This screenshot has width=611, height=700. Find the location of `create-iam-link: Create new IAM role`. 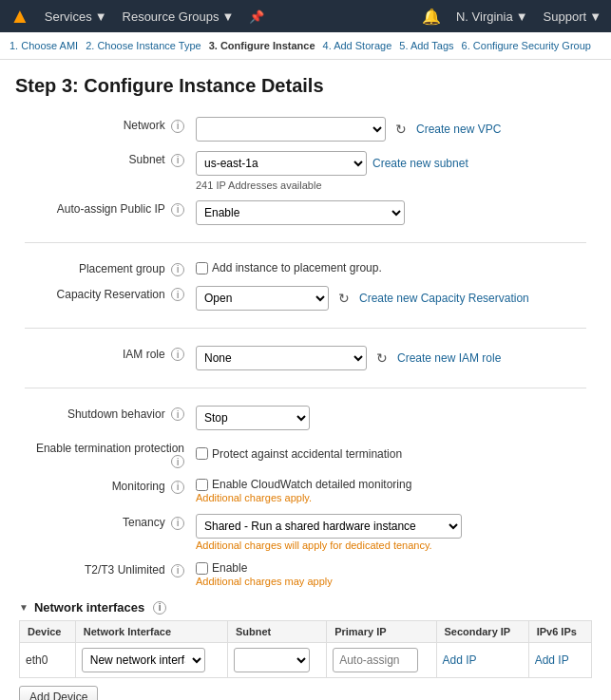

create-iam-link: Create new IAM role is located at coordinates (449, 358).